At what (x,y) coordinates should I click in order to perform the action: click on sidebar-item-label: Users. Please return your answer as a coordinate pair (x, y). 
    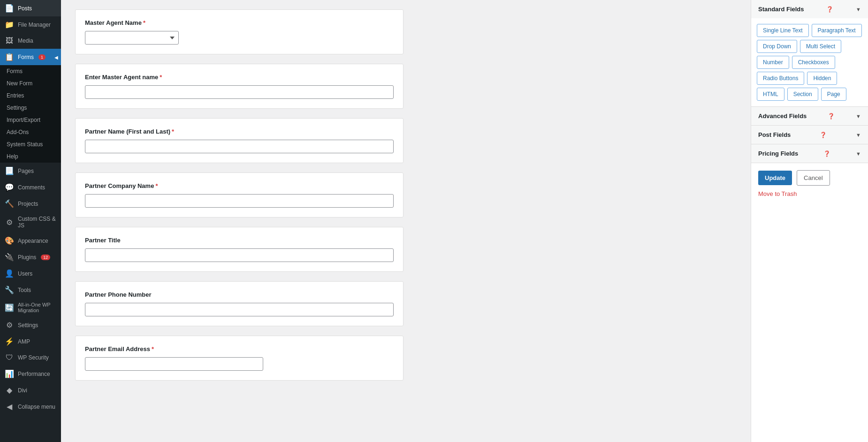
    Looking at the image, I should click on (25, 274).